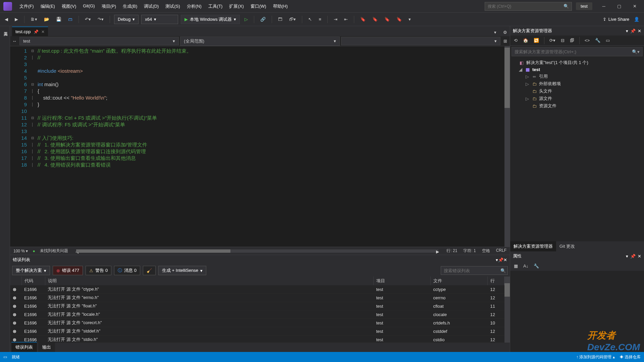  Describe the element at coordinates (257, 306) in the screenshot. I see `error-row: ⊗ E1696无法打开 源 文件 "float.h"testcfloat11` at that location.